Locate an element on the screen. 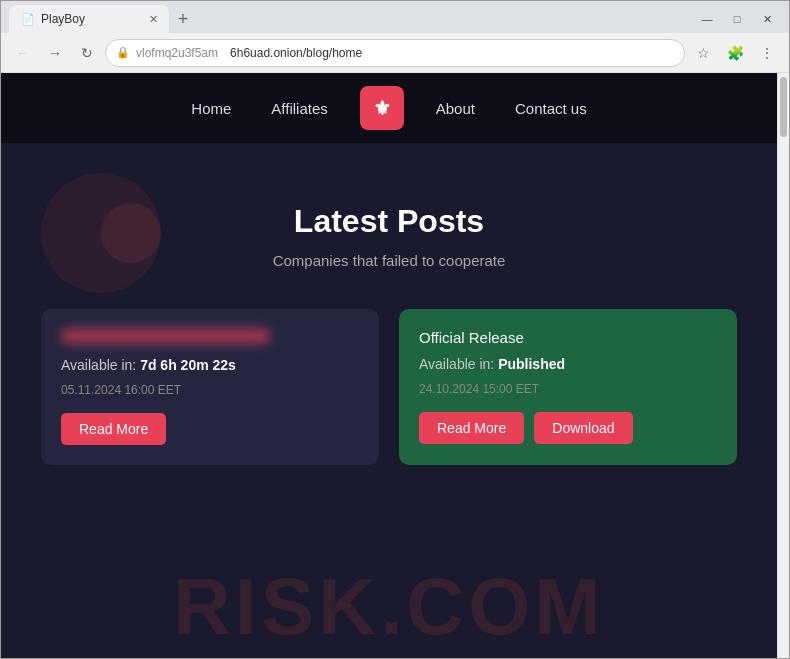  minimize-button: — is located at coordinates (707, 19).